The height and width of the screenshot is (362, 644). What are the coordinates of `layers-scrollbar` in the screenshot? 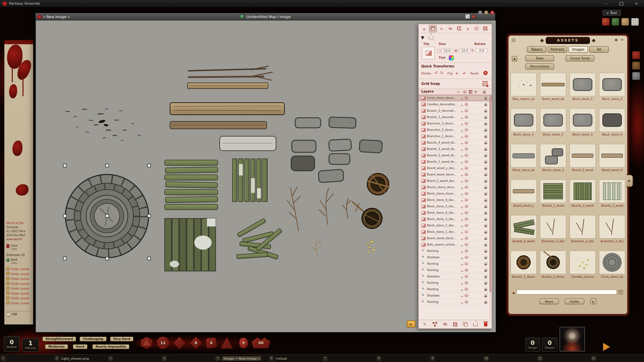 It's located at (490, 207).